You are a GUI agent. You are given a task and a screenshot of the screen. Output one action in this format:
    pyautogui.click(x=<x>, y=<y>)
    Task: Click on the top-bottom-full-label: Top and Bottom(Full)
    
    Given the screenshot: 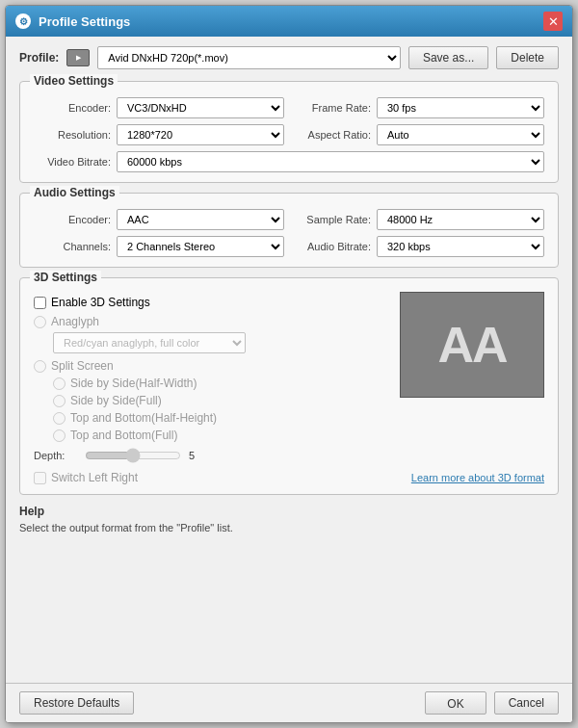 What is the action you would take?
    pyautogui.click(x=123, y=435)
    